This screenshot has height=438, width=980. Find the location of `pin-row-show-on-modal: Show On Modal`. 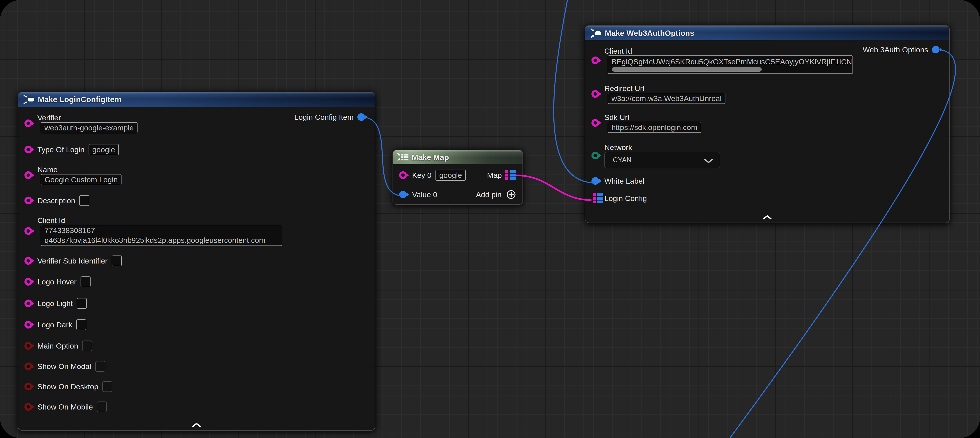

pin-row-show-on-modal: Show On Modal is located at coordinates (196, 366).